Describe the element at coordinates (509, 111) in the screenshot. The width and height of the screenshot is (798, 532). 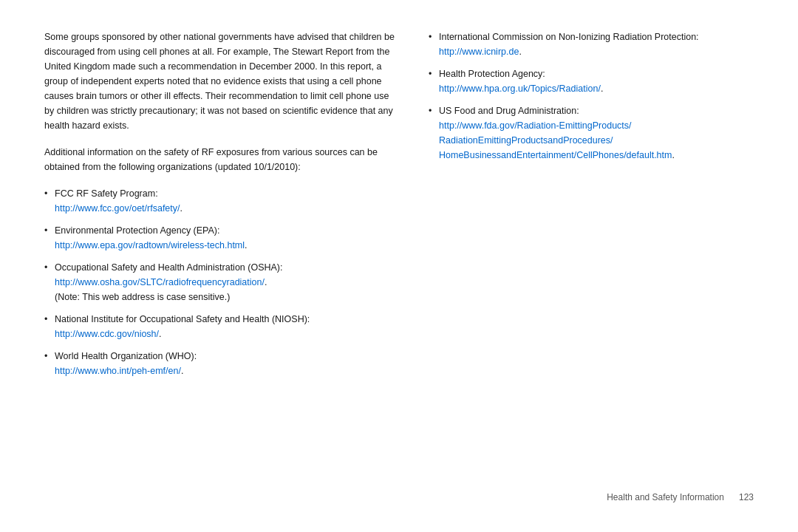
I see `bullet-label: US Food and Drug Administration:` at that location.